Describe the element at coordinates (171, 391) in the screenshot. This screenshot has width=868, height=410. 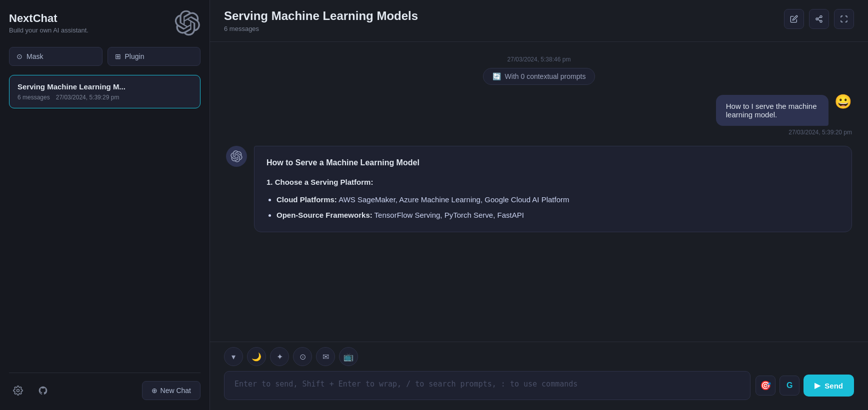
I see `new-chat-button: ⊕ New Chat` at that location.